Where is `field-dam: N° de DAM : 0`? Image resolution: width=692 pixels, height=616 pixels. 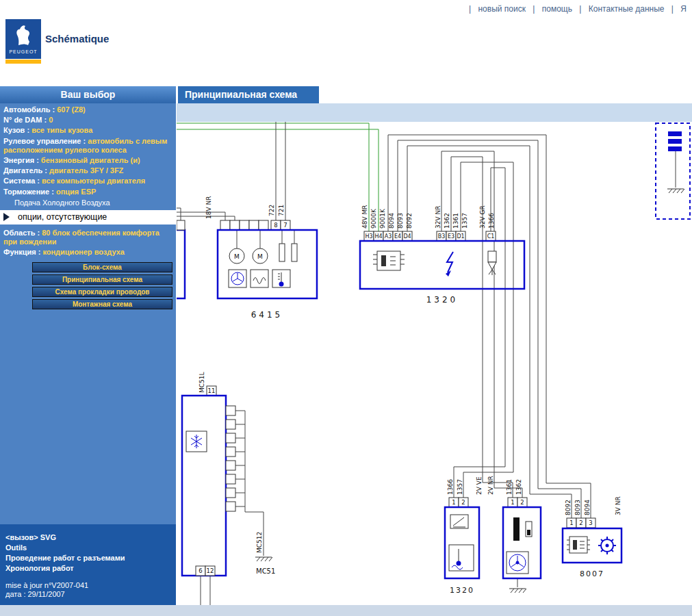
field-dam: N° de DAM : 0 is located at coordinates (88, 120).